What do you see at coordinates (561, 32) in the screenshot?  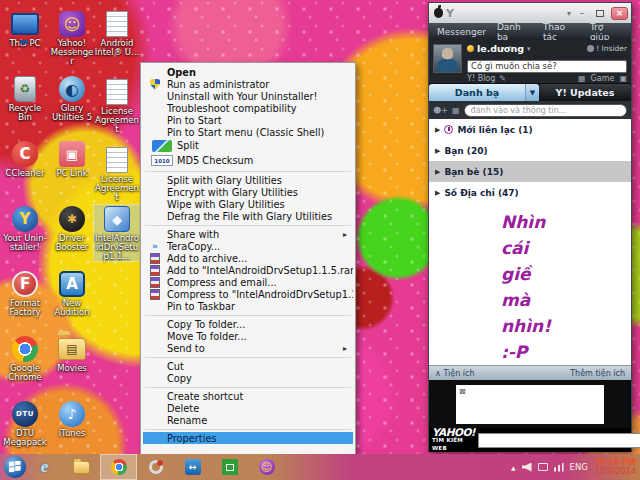 I see `menubar-item-2: Thao tác` at bounding box center [561, 32].